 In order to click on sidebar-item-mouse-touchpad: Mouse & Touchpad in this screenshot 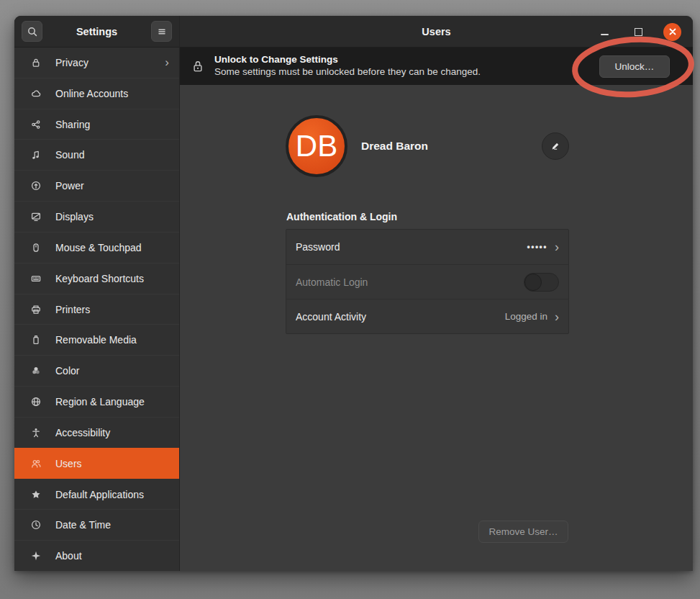, I will do `click(96, 248)`.